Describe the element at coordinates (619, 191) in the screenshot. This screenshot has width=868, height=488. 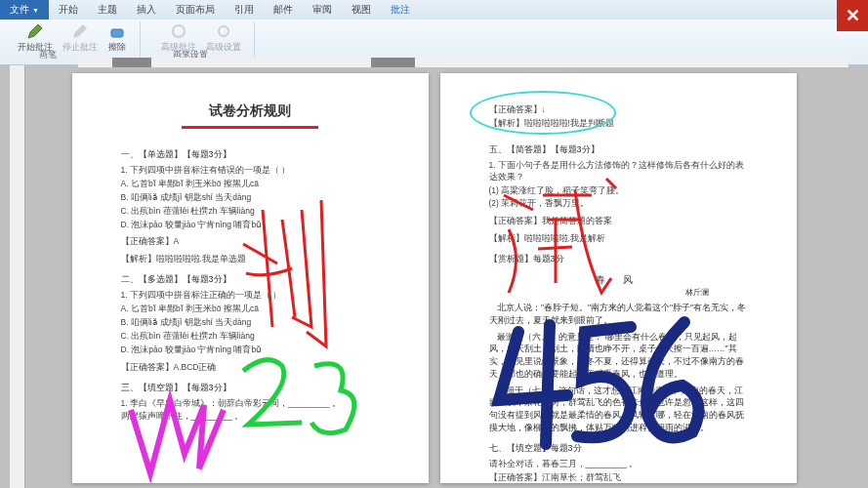
I see `sub-question: (1) 高粱涨红了脸，稻子笑弯了腰。` at that location.